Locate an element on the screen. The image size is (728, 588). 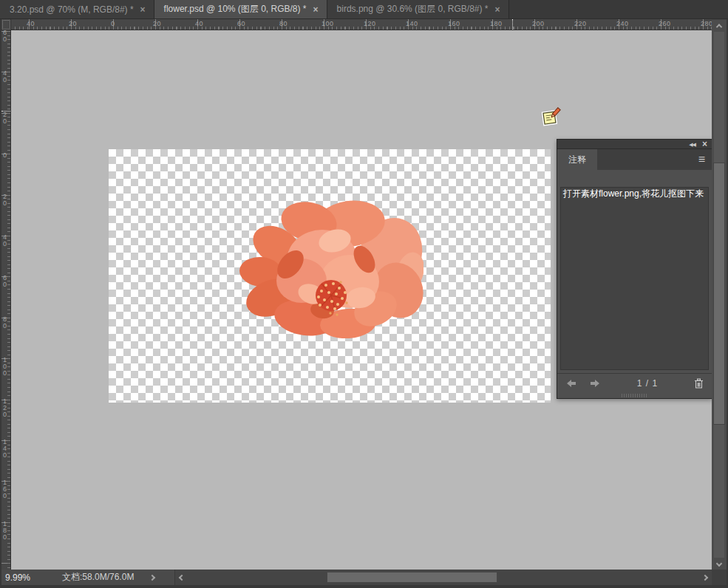
tab-3.20.psd: 3.20.psd @ 70% (M, RGB/8#) * × is located at coordinates (77, 9).